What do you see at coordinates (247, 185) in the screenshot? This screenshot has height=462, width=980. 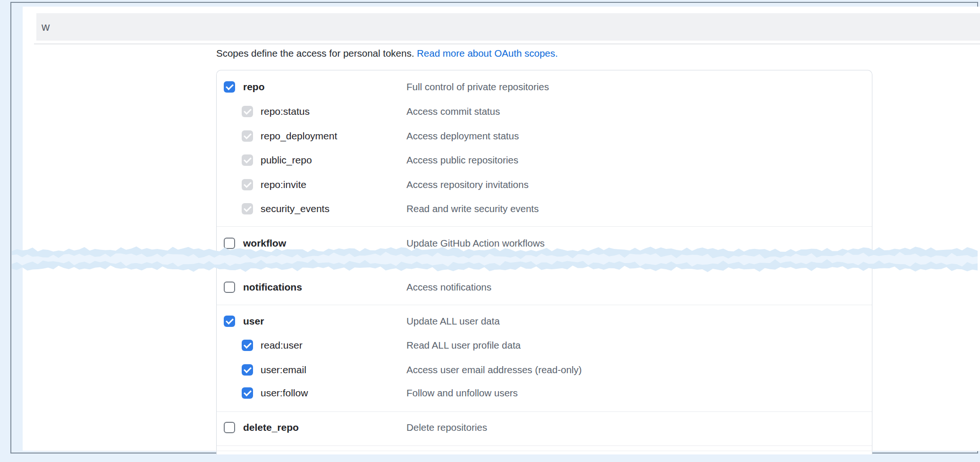 I see `checkbox-repo-invite` at bounding box center [247, 185].